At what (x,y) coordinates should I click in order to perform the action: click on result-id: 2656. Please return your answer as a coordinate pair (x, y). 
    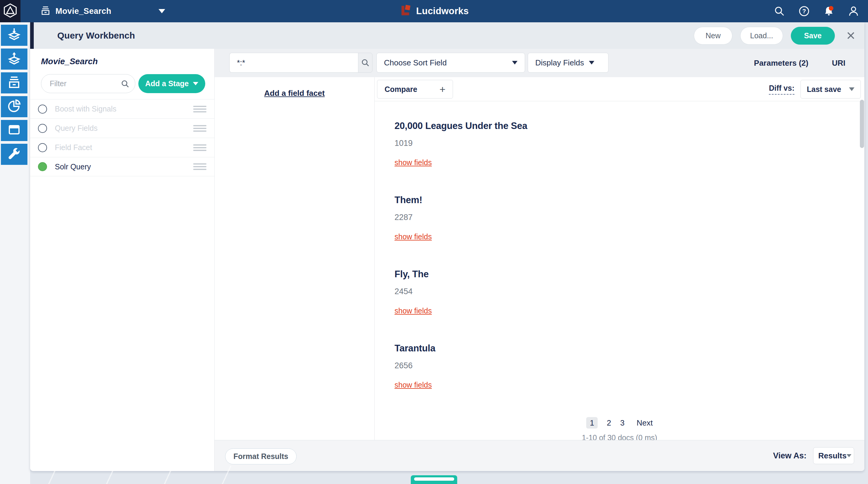
    Looking at the image, I should click on (629, 366).